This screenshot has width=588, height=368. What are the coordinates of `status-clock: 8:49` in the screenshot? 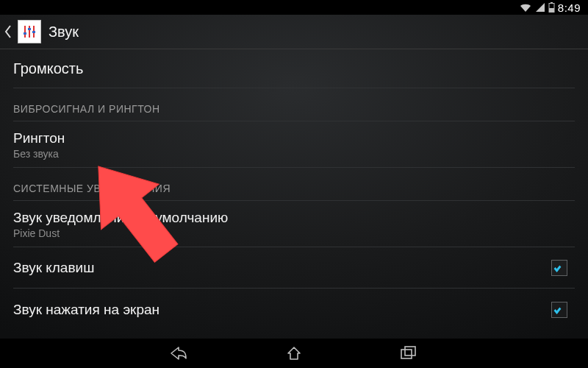 It's located at (569, 7).